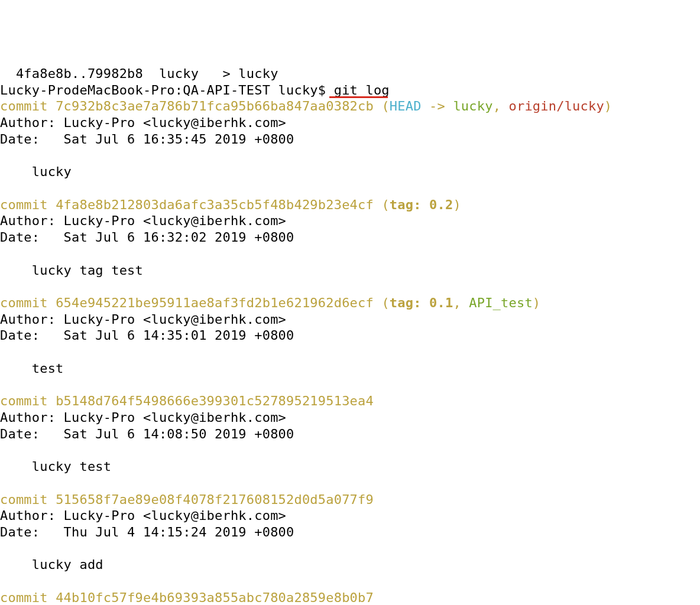 Image resolution: width=700 pixels, height=605 pixels. Describe the element at coordinates (140, 73) in the screenshot. I see `fragment-line: 4fa8e8b..79982b8 lucky > lucky` at that location.